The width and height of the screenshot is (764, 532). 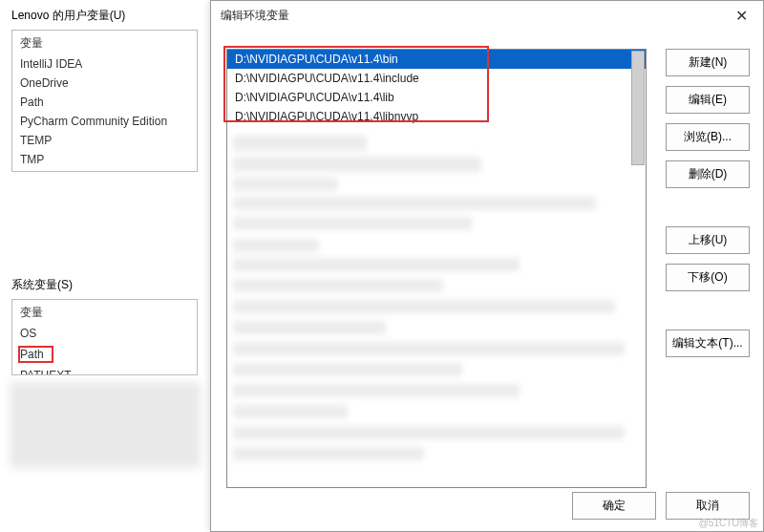 I want to click on scrollbar, so click(x=638, y=108).